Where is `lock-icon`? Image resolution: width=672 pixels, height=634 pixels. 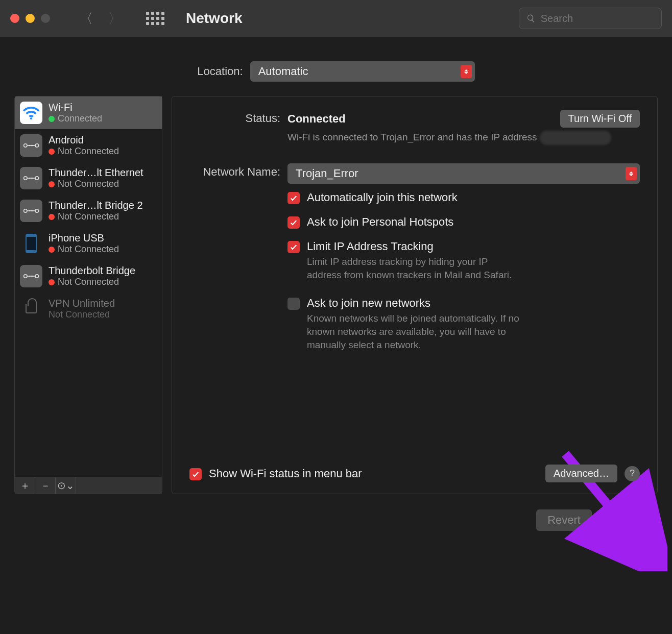 lock-icon is located at coordinates (31, 309).